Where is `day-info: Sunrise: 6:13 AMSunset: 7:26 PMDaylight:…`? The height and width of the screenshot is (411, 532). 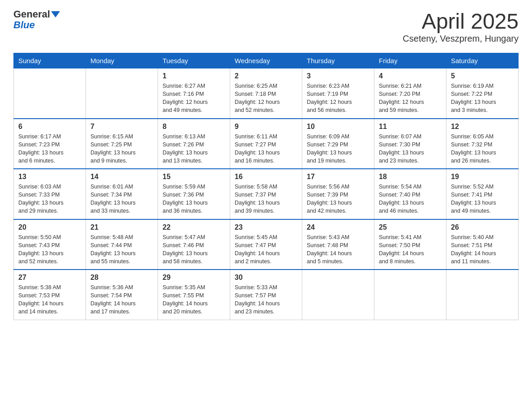
day-info: Sunrise: 6:13 AMSunset: 7:26 PMDaylight:… is located at coordinates (194, 149).